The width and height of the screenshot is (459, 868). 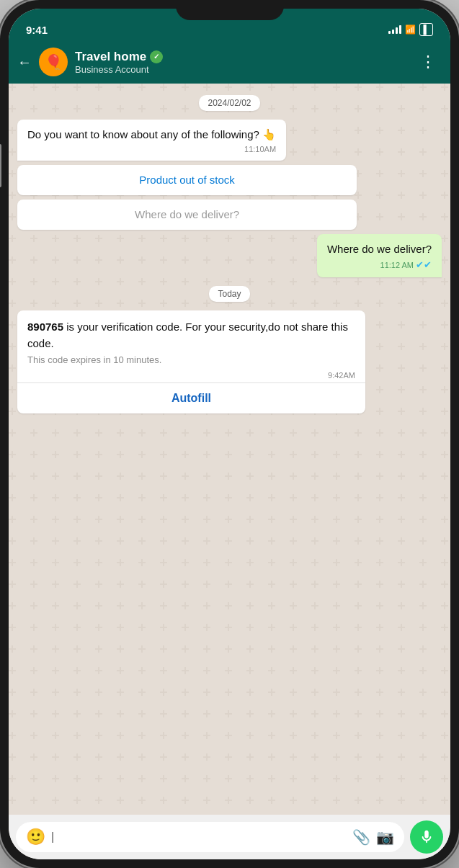 What do you see at coordinates (379, 249) in the screenshot?
I see `message-sent-text-1: Where do we deliver?` at bounding box center [379, 249].